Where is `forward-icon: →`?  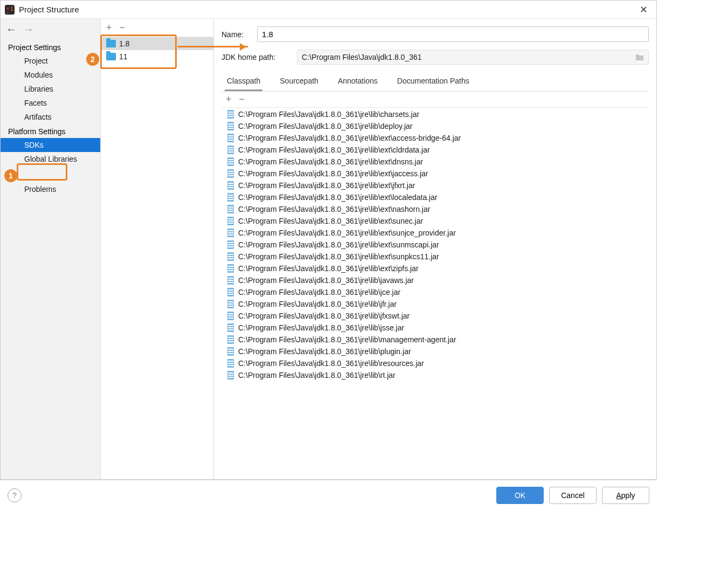
forward-icon: → is located at coordinates (29, 29).